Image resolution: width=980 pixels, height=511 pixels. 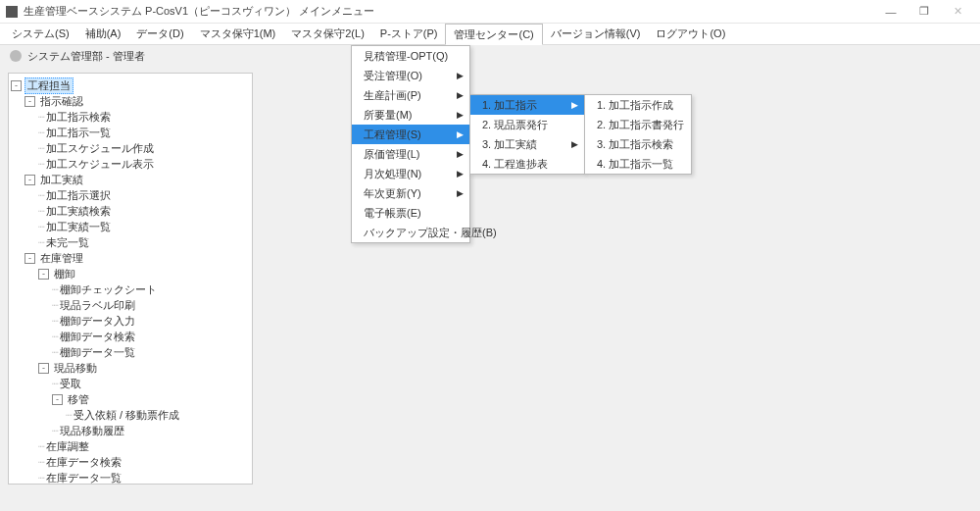 What do you see at coordinates (130, 477) in the screenshot?
I see `tree-leaf: ┈ 在庫データ一覧` at bounding box center [130, 477].